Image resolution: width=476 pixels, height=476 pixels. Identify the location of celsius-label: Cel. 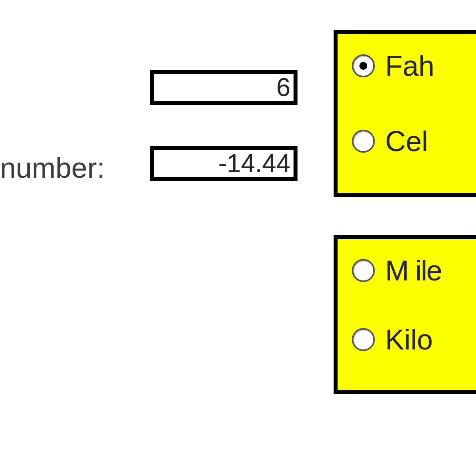
(407, 141).